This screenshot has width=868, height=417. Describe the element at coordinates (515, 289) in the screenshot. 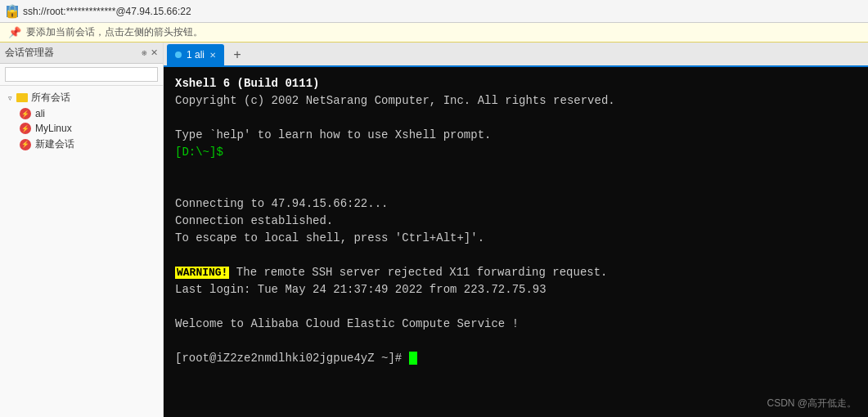

I see `terminal-line-9: Last login: Tue May 24 21:37:49 2022 fro…` at that location.